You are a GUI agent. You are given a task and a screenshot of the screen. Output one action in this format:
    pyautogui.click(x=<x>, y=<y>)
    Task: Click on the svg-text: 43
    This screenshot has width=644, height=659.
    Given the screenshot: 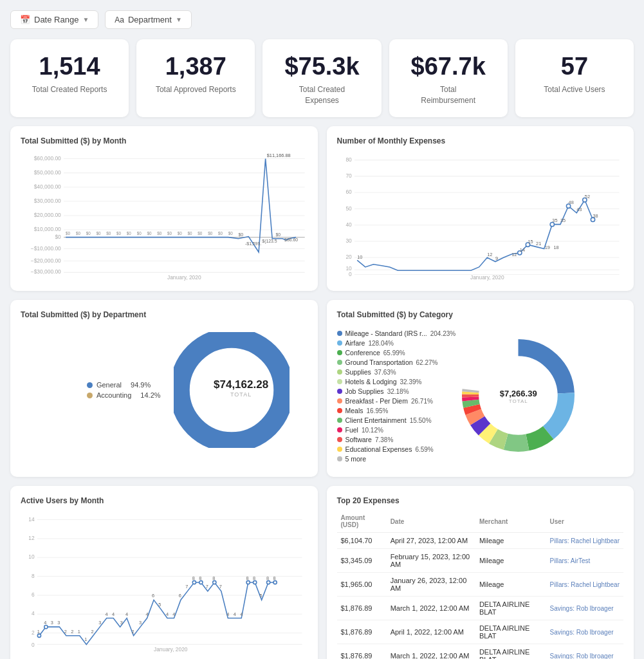 What is the action you would take?
    pyautogui.click(x=579, y=210)
    